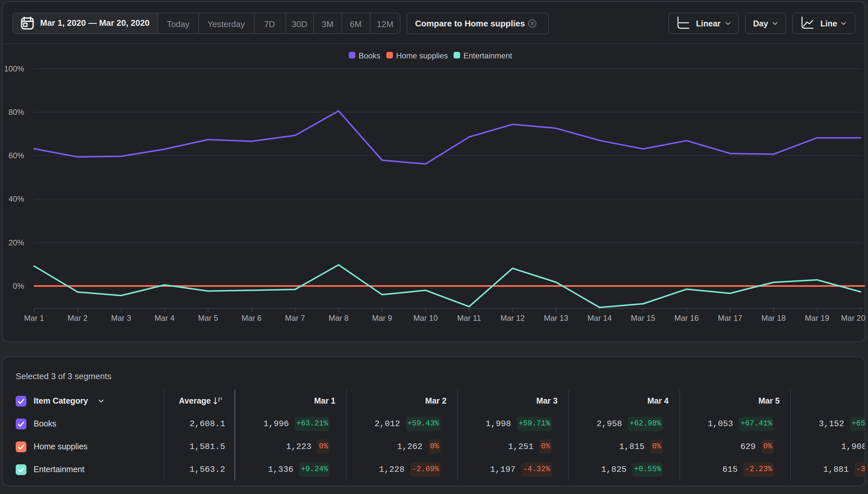  What do you see at coordinates (251, 318) in the screenshot?
I see `svg-text: Mar 6` at bounding box center [251, 318].